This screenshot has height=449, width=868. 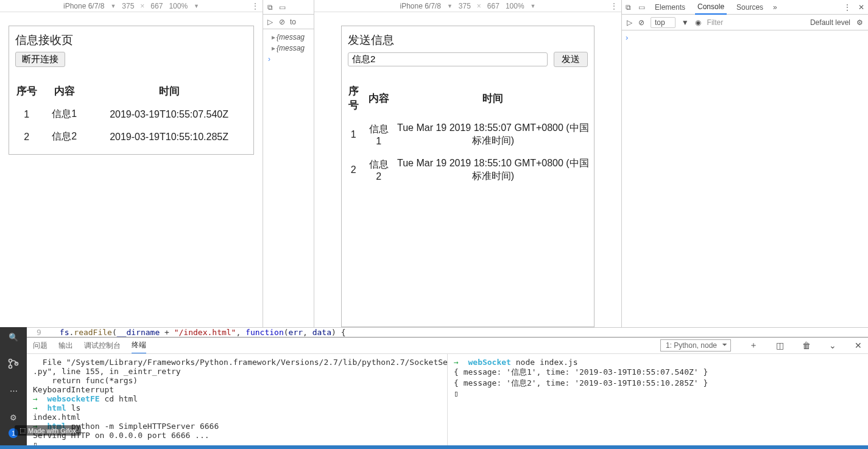 What do you see at coordinates (780, 345) in the screenshot?
I see `split-icon: ◫` at bounding box center [780, 345].